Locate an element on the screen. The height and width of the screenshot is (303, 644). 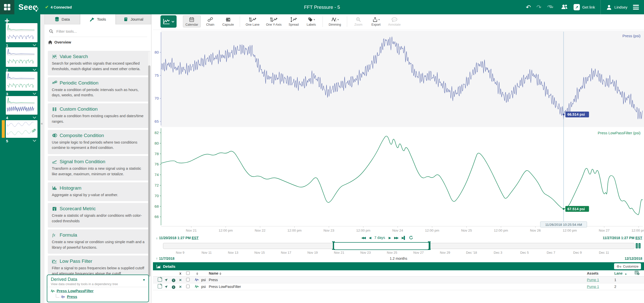
step-forward-full-button: ▶▶ is located at coordinates (396, 238).